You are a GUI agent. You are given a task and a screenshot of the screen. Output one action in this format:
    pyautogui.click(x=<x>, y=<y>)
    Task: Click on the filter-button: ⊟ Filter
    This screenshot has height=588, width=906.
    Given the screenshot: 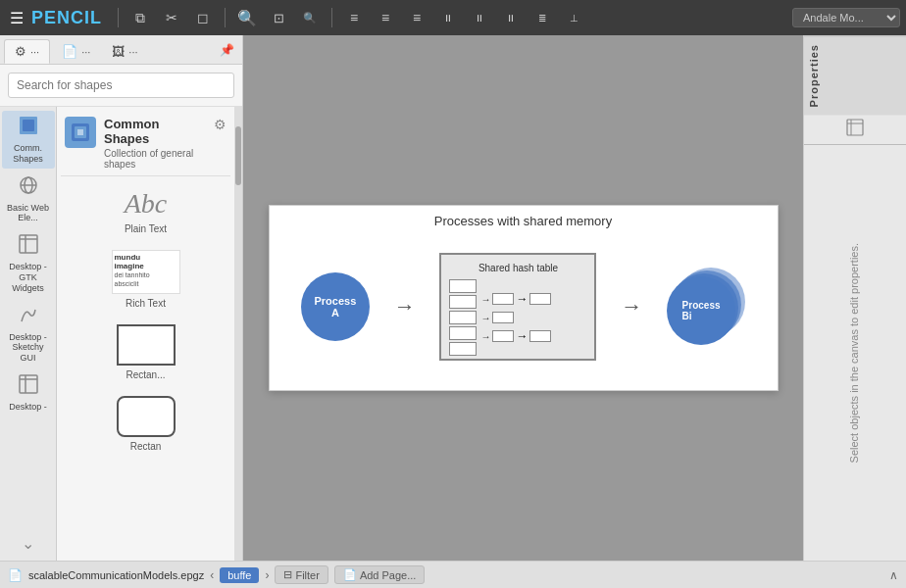 What is the action you would take?
    pyautogui.click(x=301, y=574)
    